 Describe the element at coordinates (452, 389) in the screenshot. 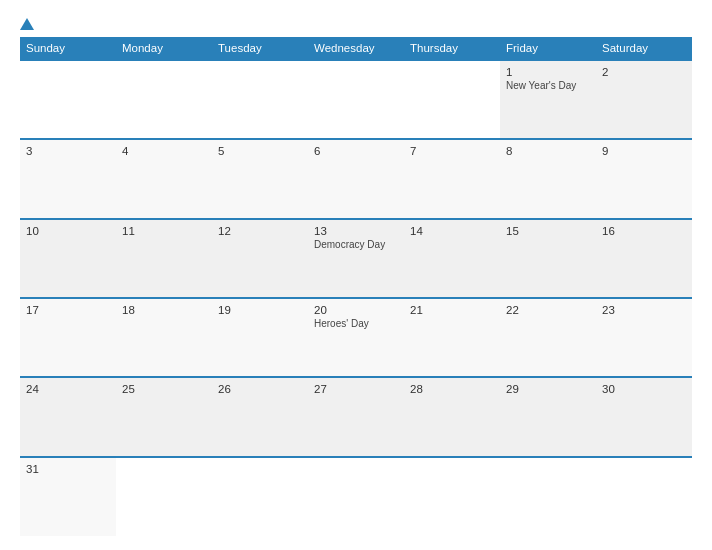

I see `day-number: 28` at that location.